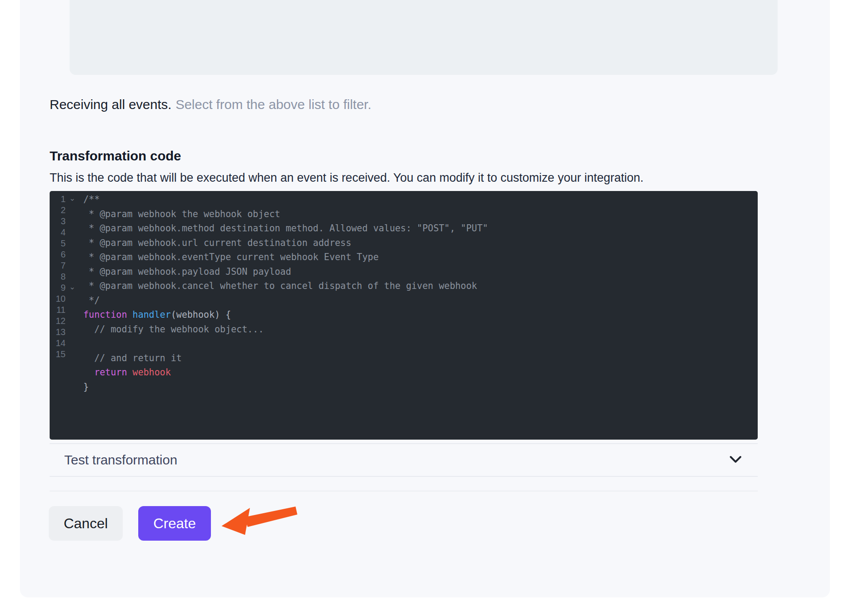 The width and height of the screenshot is (849, 616). What do you see at coordinates (111, 372) in the screenshot?
I see `code-token: return` at bounding box center [111, 372].